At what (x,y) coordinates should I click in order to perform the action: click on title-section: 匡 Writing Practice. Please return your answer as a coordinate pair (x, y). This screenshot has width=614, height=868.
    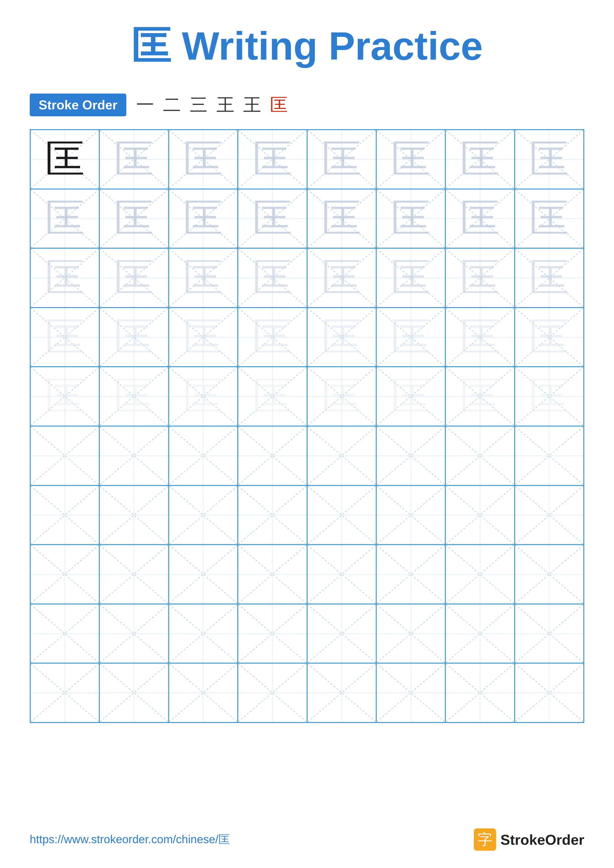
    Looking at the image, I should click on (307, 46).